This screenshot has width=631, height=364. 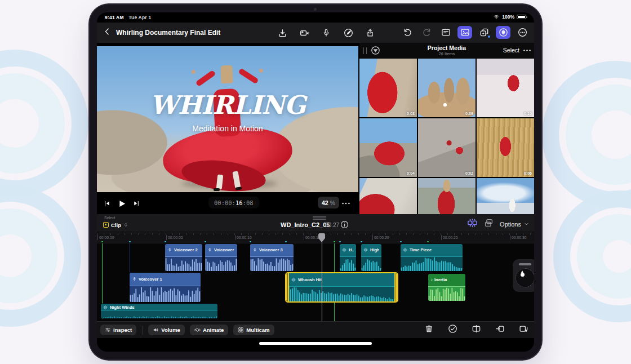 I want to click on speaker-icon, so click(x=155, y=330).